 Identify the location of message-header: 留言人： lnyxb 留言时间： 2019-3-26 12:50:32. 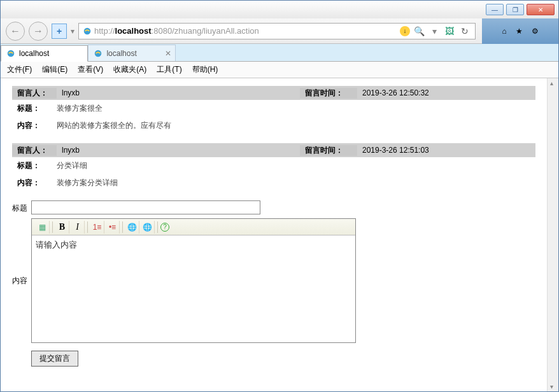
(274, 93).